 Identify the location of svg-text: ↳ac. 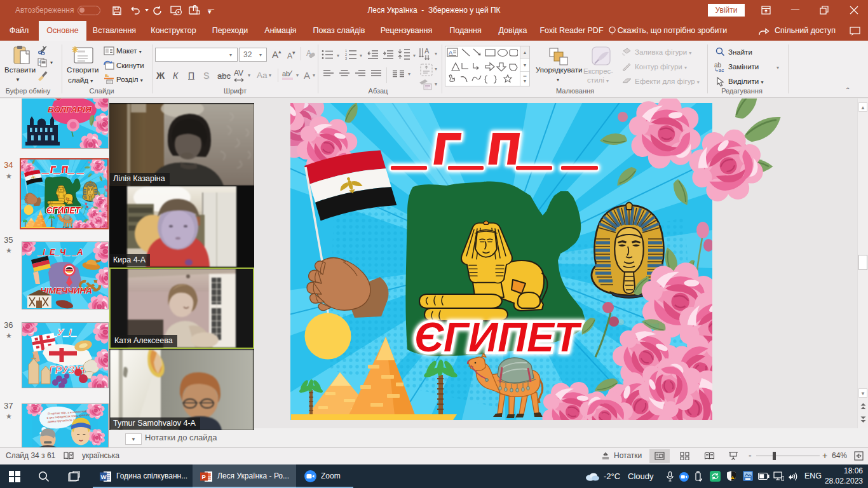
(719, 70).